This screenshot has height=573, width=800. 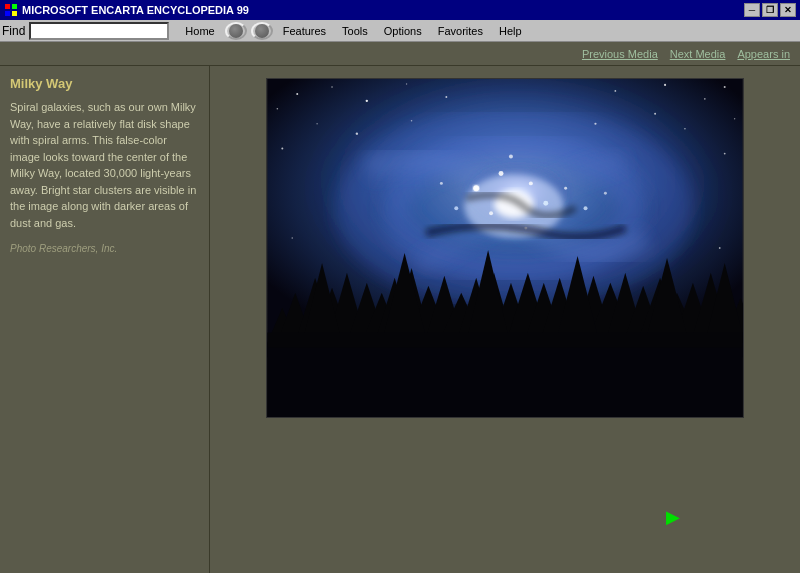 What do you see at coordinates (104, 165) in the screenshot?
I see `article-body: Spiral galaxies, such as our own Milky W…` at bounding box center [104, 165].